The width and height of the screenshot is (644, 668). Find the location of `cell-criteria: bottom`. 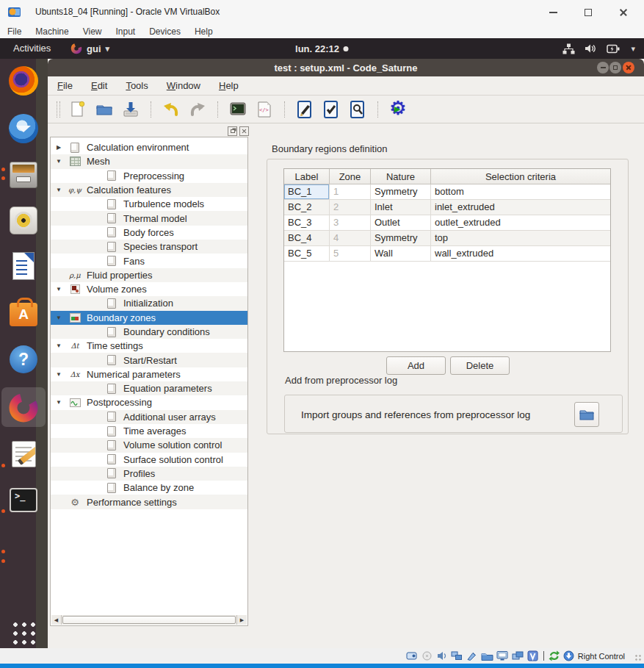

cell-criteria: bottom is located at coordinates (521, 193).